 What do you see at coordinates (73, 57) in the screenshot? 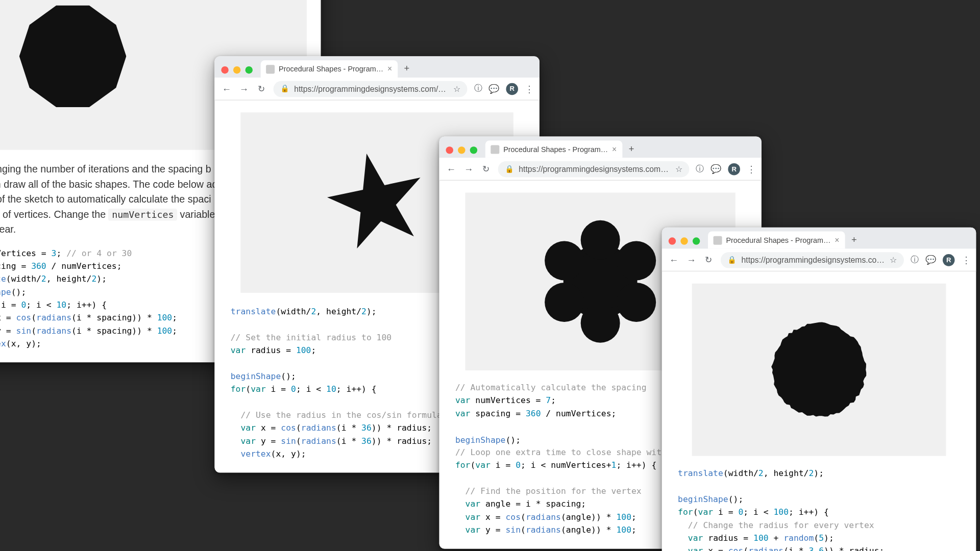
I see `shape-decagon` at bounding box center [73, 57].